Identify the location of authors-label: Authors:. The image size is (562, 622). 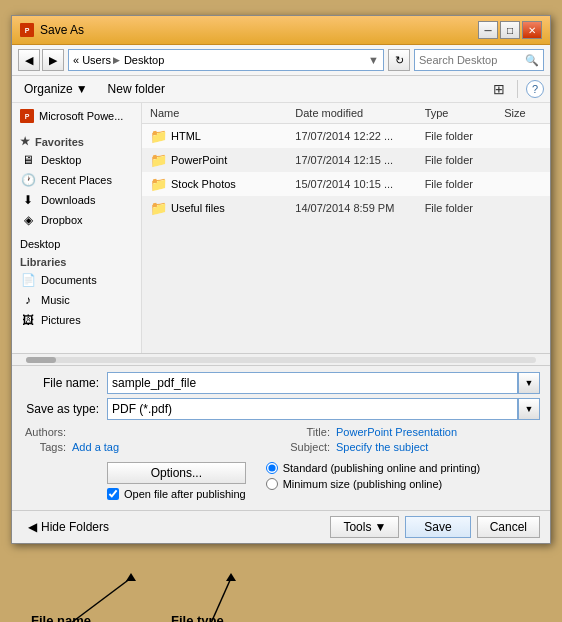
(47, 432).